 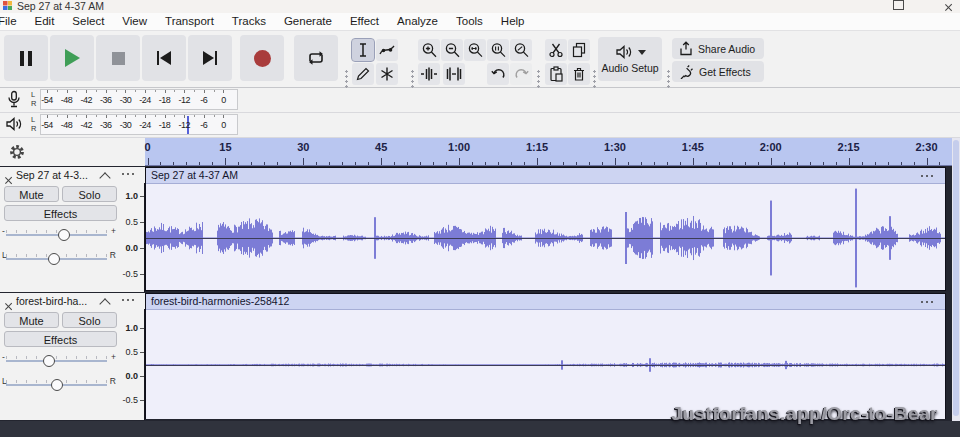 I want to click on multi-tool-button, so click(x=387, y=74).